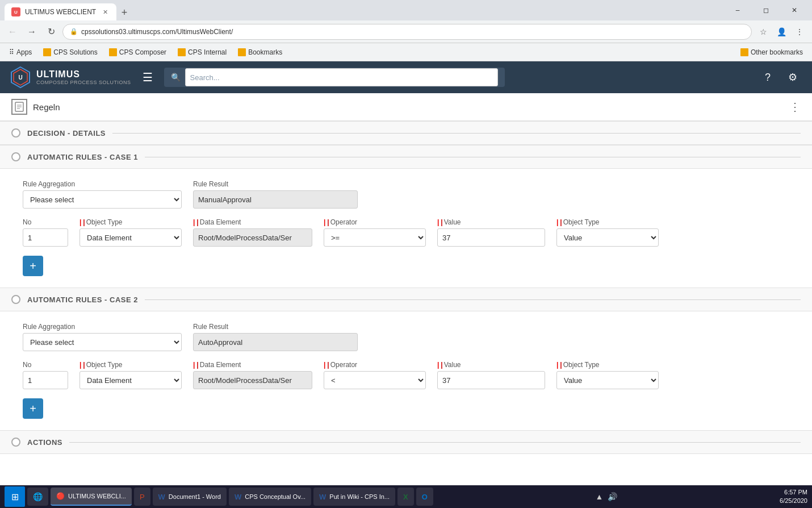 The height and width of the screenshot is (508, 812). What do you see at coordinates (781, 32) in the screenshot?
I see `profile-icon: 👤` at bounding box center [781, 32].